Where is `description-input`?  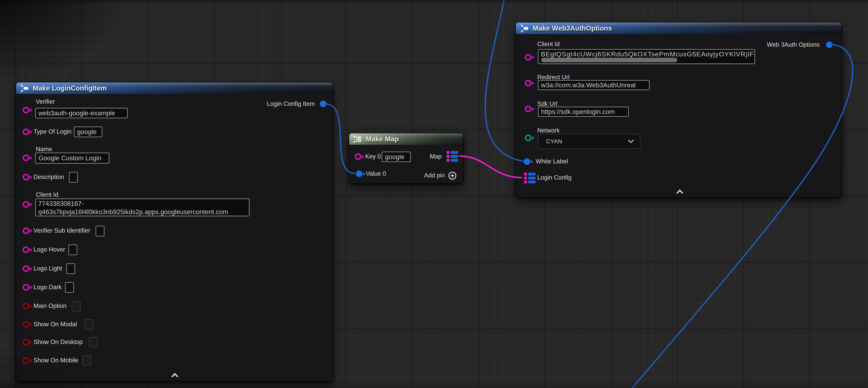
description-input is located at coordinates (73, 177).